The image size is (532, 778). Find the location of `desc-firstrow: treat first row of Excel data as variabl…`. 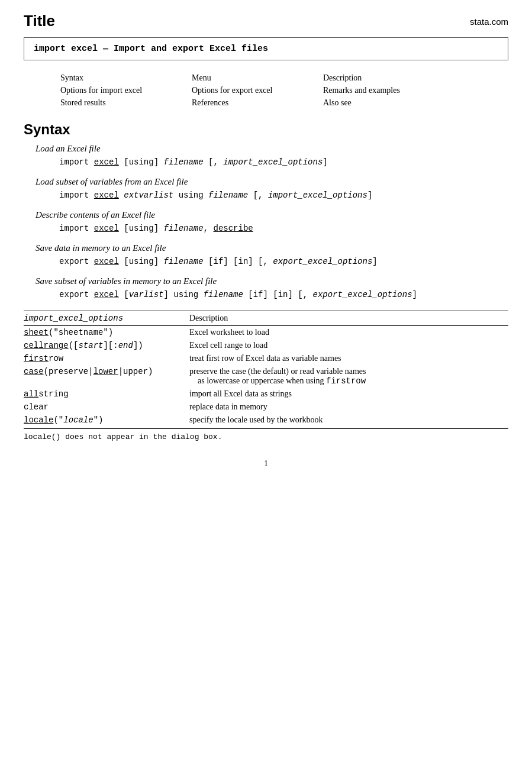

desc-firstrow: treat first row of Excel data as variabl… is located at coordinates (349, 359).